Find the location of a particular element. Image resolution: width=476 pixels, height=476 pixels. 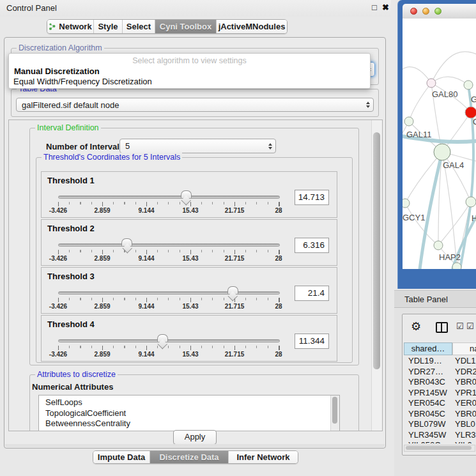

float-window-icon: □ is located at coordinates (374, 8).